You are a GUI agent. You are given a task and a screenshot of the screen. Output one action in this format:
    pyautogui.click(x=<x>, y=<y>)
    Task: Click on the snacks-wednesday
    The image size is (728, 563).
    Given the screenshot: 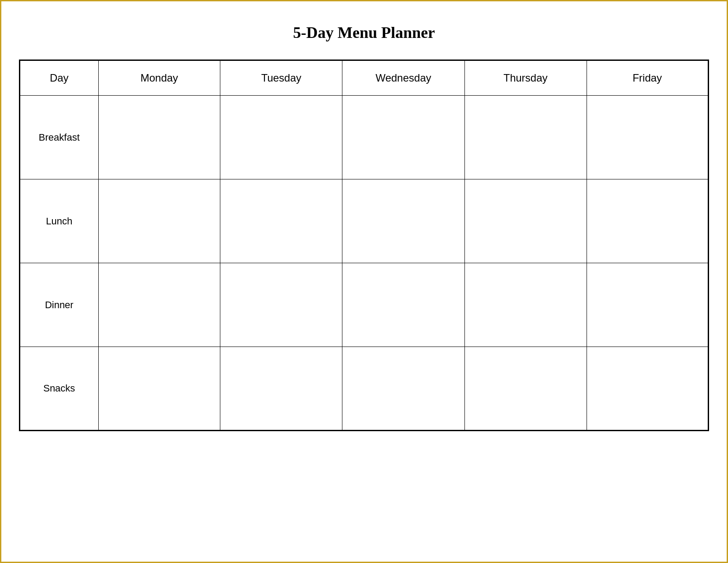 What is the action you would take?
    pyautogui.click(x=404, y=389)
    